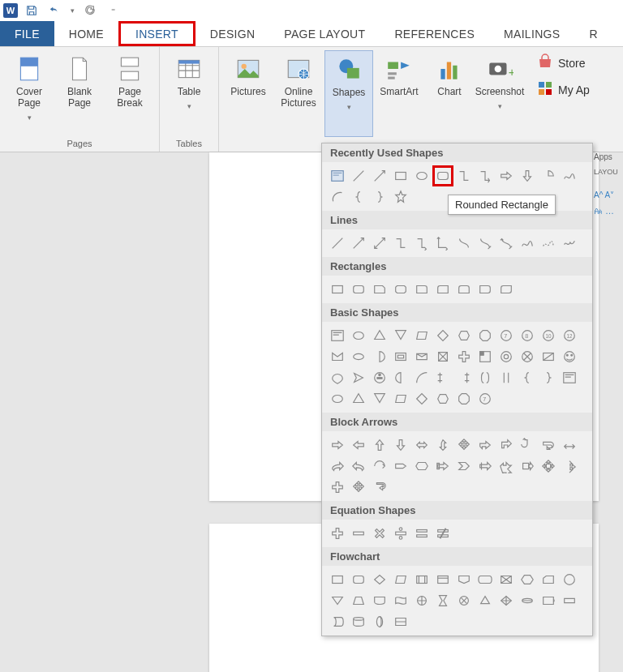 The width and height of the screenshot is (623, 672). I want to click on shape-scribble, so click(569, 176).